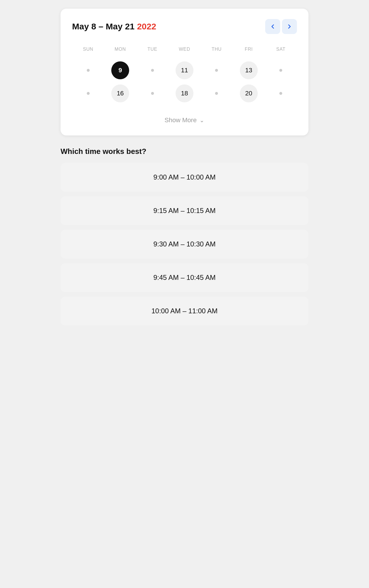 The width and height of the screenshot is (369, 588). What do you see at coordinates (248, 70) in the screenshot?
I see `calendar-cell: 13` at bounding box center [248, 70].